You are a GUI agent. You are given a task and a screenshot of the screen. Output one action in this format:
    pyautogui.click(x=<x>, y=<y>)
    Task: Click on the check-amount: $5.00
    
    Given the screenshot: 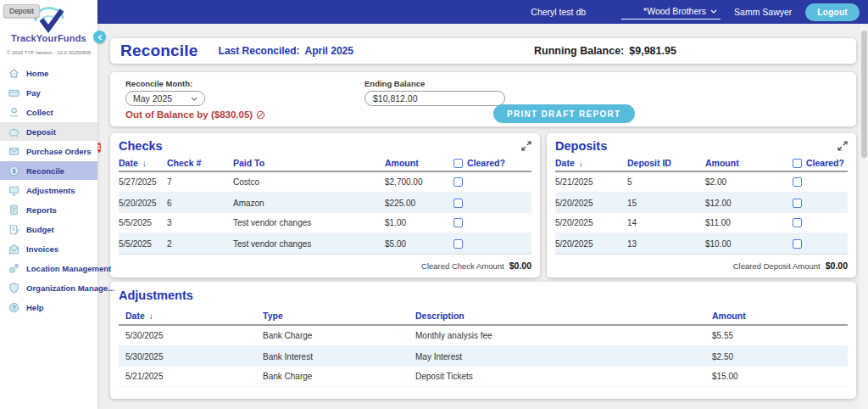 What is the action you would take?
    pyautogui.click(x=419, y=244)
    